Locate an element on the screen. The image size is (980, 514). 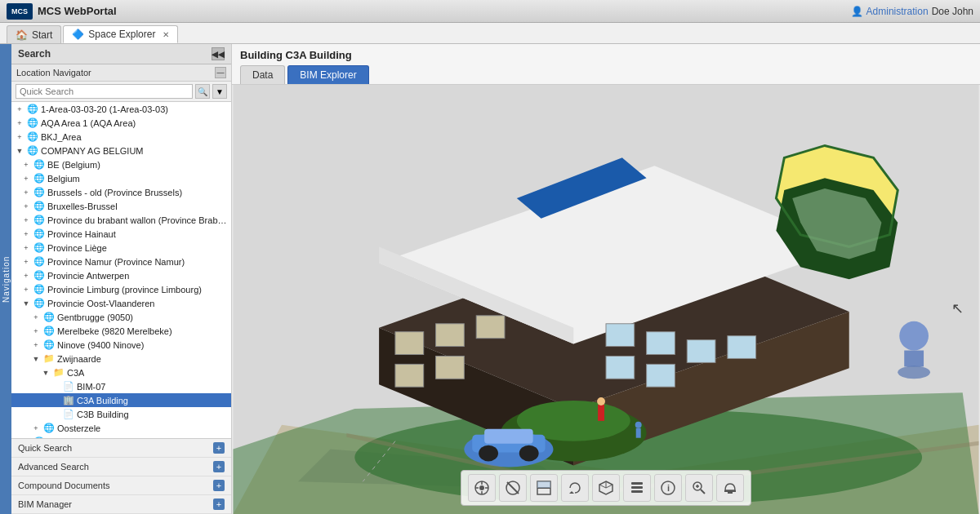
tree-expand-24: + is located at coordinates (36, 428).